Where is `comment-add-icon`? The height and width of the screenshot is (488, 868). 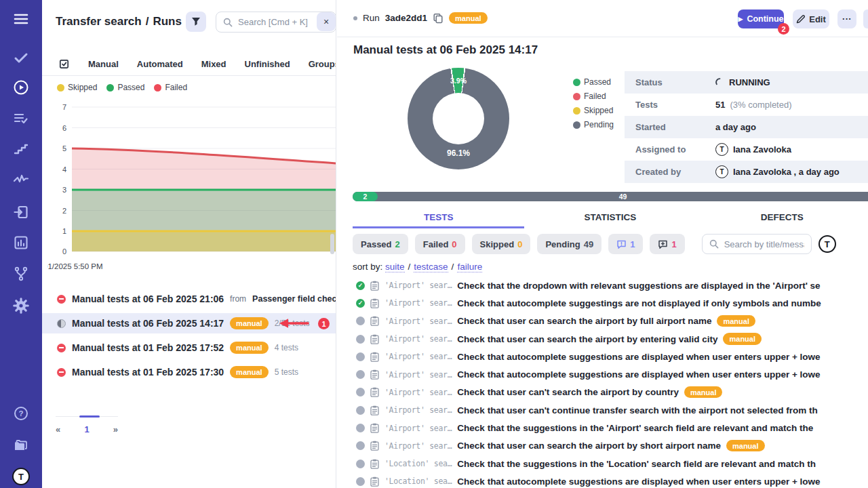 comment-add-icon is located at coordinates (663, 244).